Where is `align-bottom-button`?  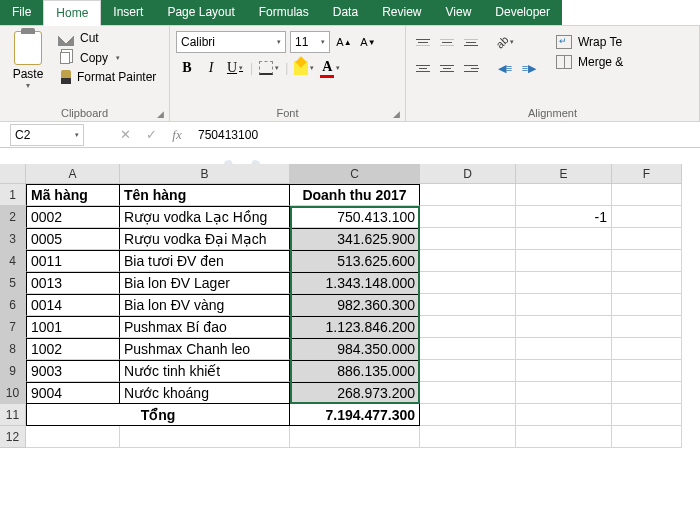
align-bottom-button is located at coordinates (471, 42).